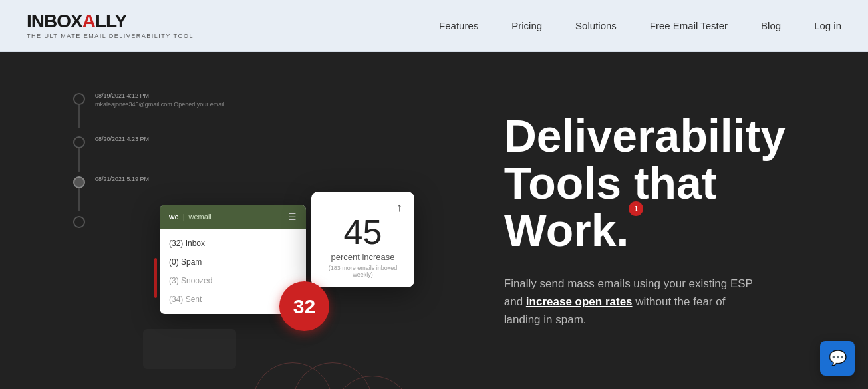 This screenshot has width=868, height=389. I want to click on brand-wemail: wemail, so click(200, 217).